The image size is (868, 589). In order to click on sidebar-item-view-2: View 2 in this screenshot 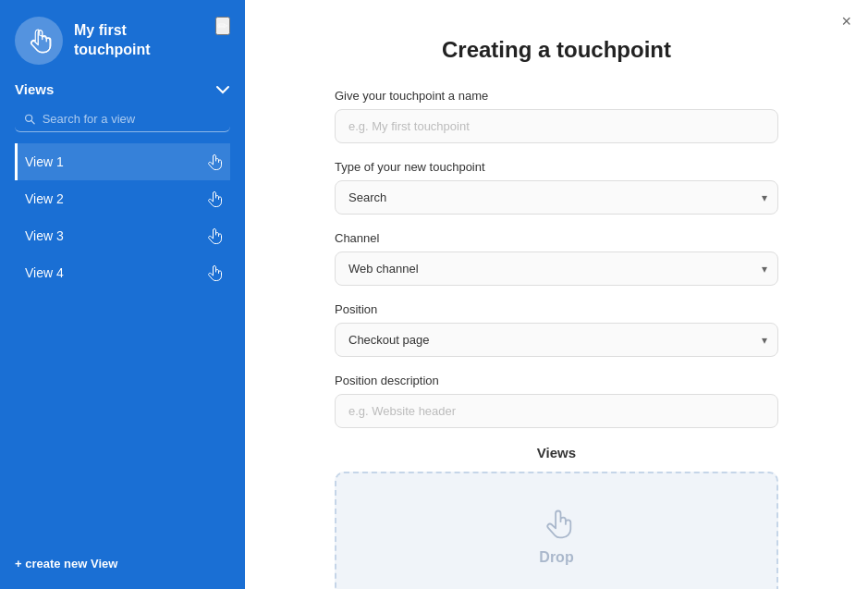, I will do `click(122, 199)`.